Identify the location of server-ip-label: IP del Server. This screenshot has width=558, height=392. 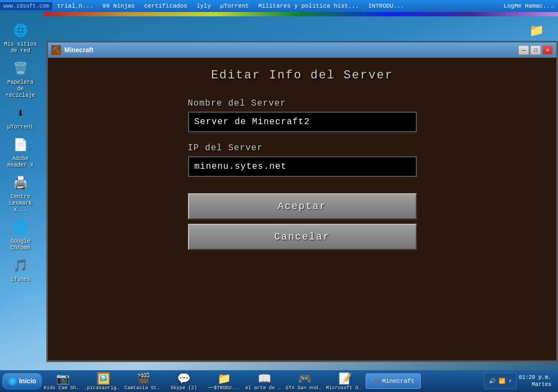
(302, 148).